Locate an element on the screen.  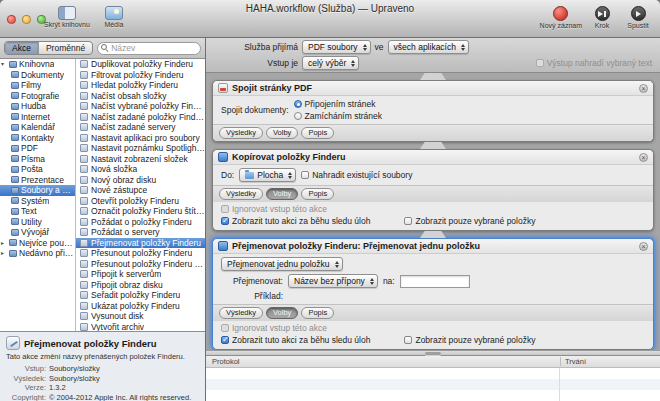
new-name-input is located at coordinates (435, 282).